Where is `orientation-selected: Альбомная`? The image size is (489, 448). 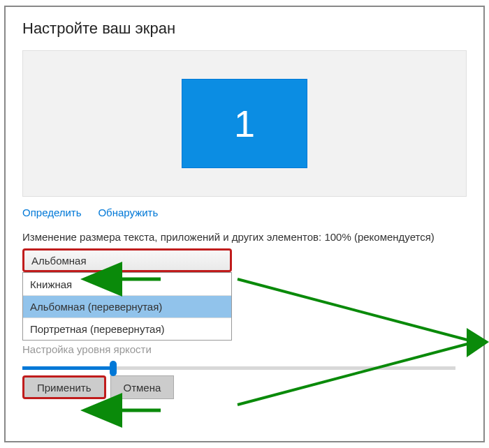
orientation-selected: Альбомная is located at coordinates (127, 260).